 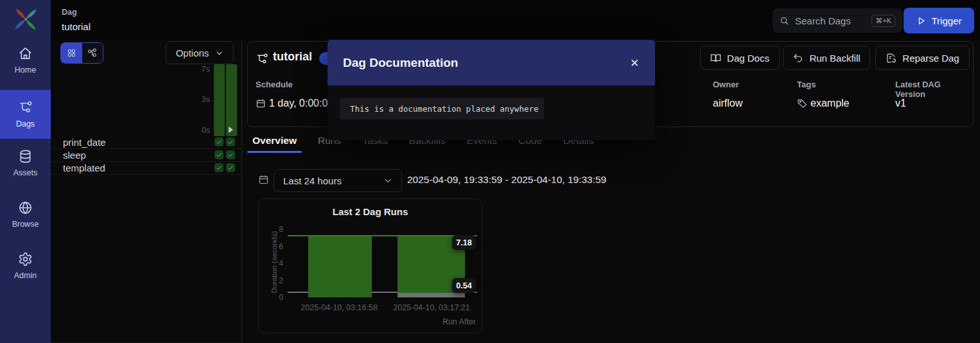 I want to click on graph-view-button, so click(x=92, y=53).